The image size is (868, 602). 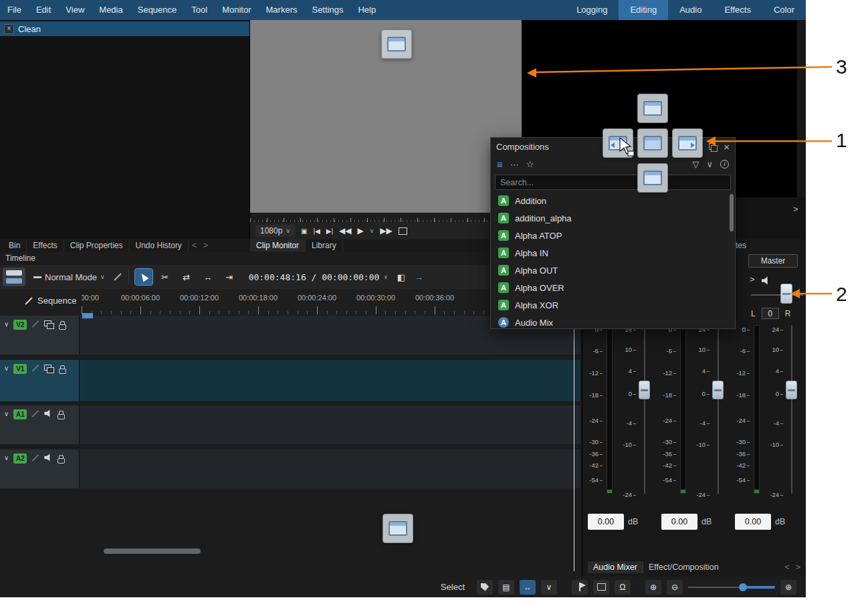 I want to click on play-options-chevron-icon: ∨, so click(x=372, y=231).